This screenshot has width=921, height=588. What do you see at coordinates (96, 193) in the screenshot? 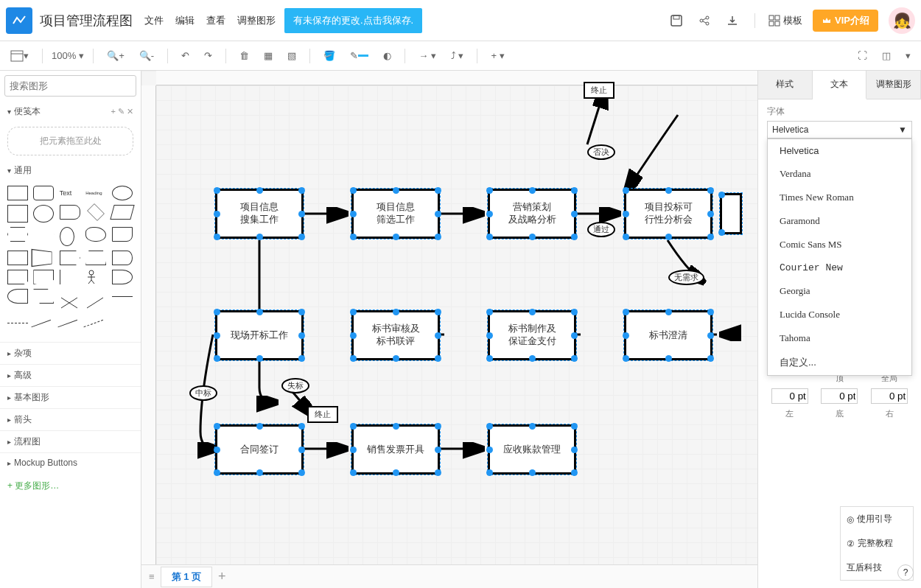
I see `shape-heading: Heading` at bounding box center [96, 193].